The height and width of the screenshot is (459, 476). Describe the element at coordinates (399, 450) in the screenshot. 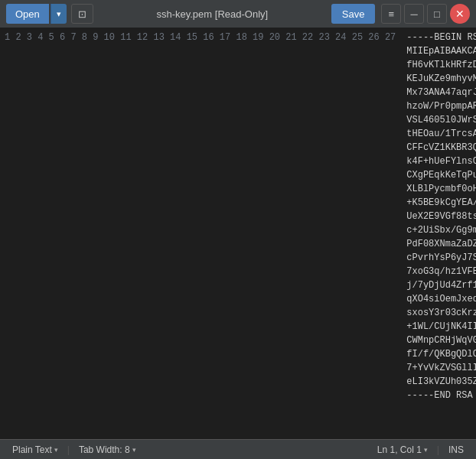

I see `cursor-label: Ln 1, Col 1` at that location.